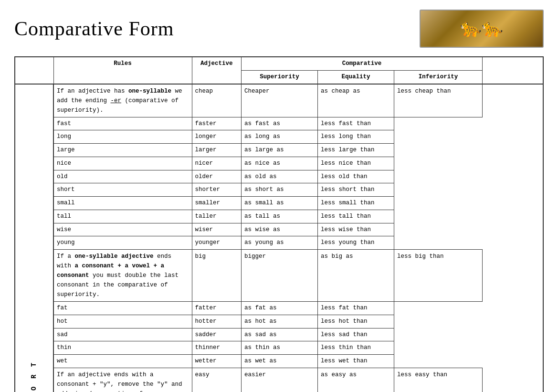 The width and height of the screenshot is (558, 392). I want to click on adjective-cell: large, so click(123, 150).